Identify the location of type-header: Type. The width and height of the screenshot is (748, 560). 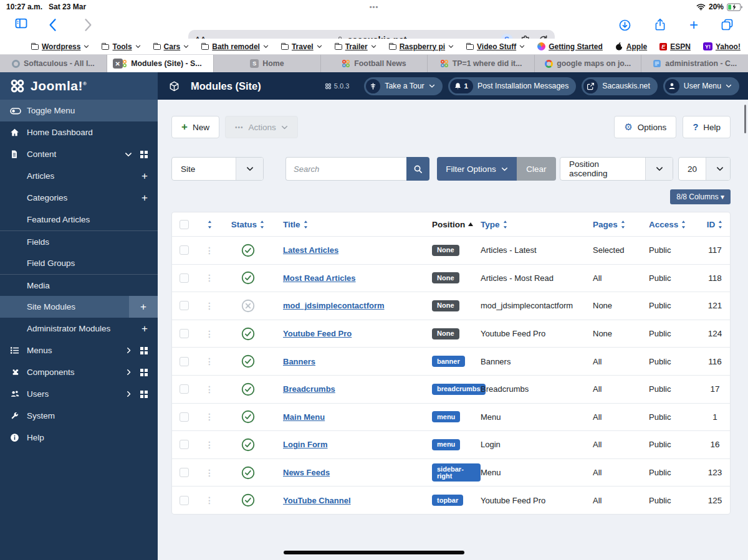
(537, 224).